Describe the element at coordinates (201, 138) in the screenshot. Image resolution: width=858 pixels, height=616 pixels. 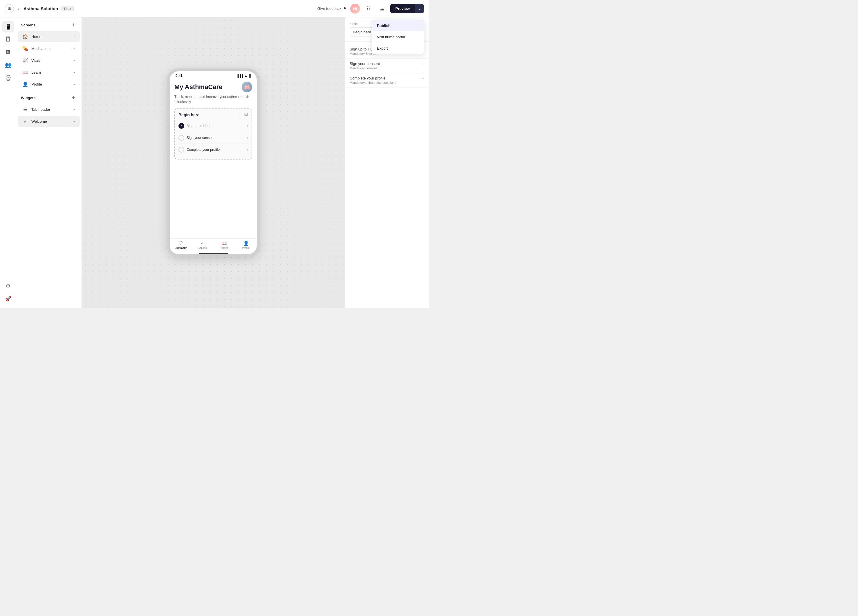
I see `consent-label: Sign your consent` at that location.